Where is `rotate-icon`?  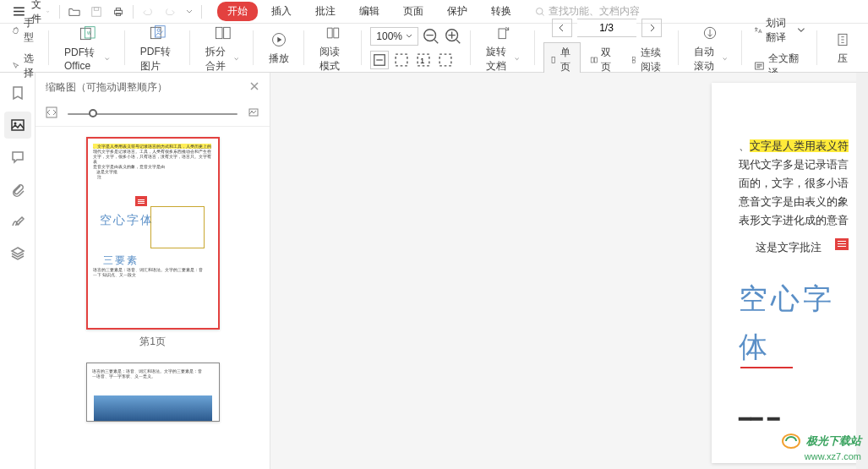 rotate-icon is located at coordinates (503, 33).